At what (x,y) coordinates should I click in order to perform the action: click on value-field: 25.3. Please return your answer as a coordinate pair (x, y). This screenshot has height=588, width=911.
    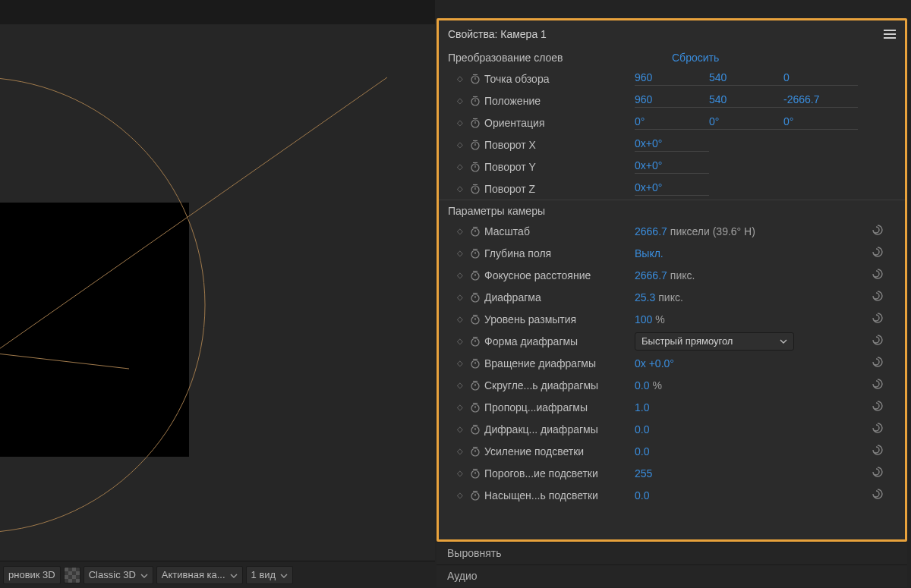
    Looking at the image, I should click on (645, 297).